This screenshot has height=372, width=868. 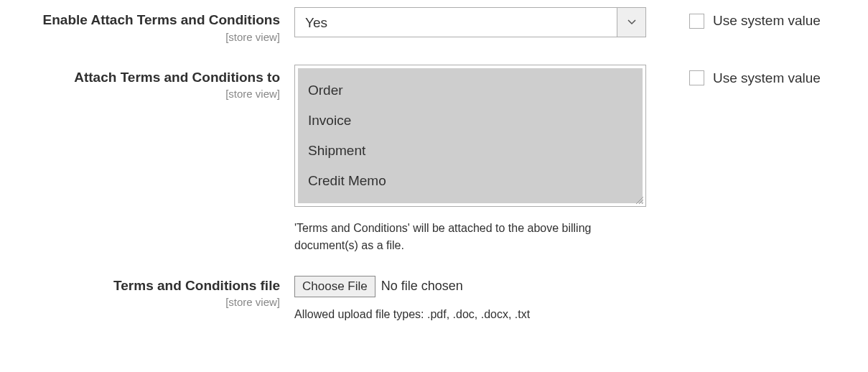 What do you see at coordinates (335, 287) in the screenshot?
I see `choose-file-button: Choose File` at bounding box center [335, 287].